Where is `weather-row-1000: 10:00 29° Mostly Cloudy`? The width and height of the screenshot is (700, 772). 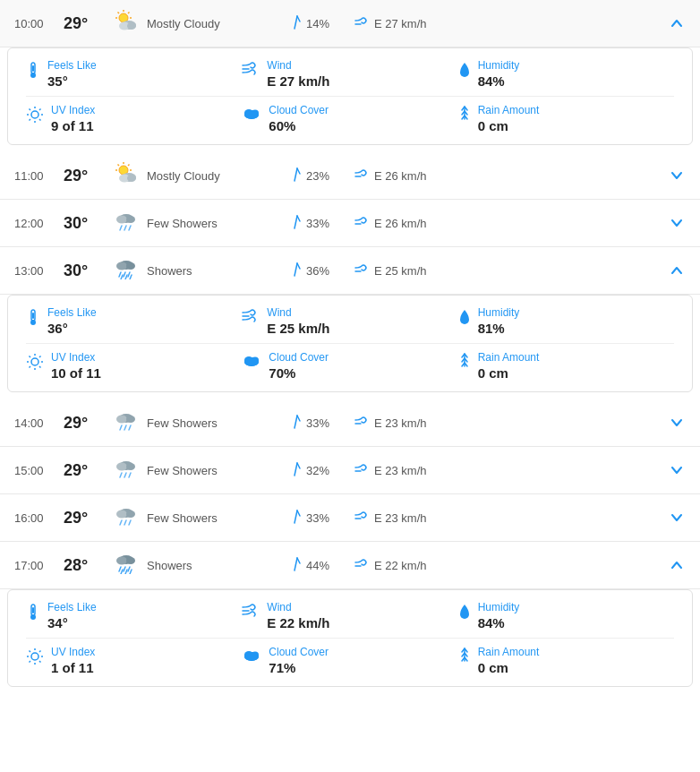
weather-row-1000: 10:00 29° Mostly Cloudy is located at coordinates (350, 23).